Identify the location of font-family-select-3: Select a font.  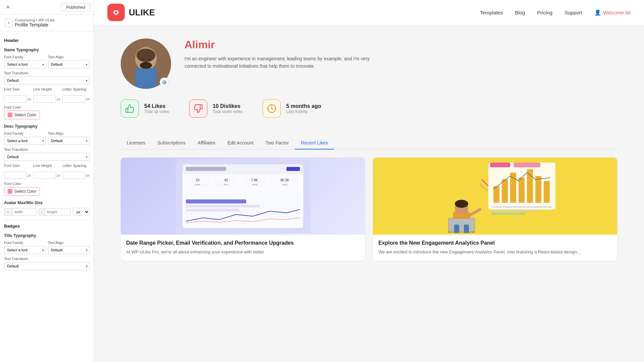
(25, 250).